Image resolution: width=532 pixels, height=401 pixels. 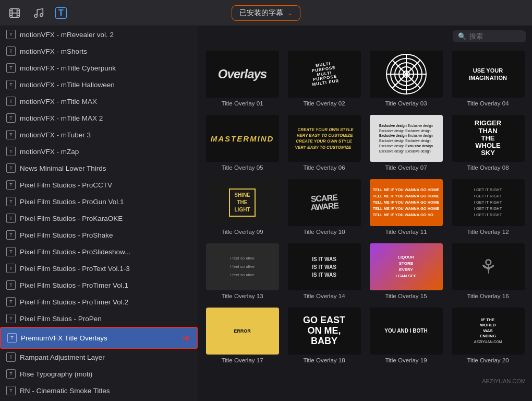 I want to click on sidebar-item-news-minimal: TNews Minimal Lower Thirds, so click(x=99, y=168).